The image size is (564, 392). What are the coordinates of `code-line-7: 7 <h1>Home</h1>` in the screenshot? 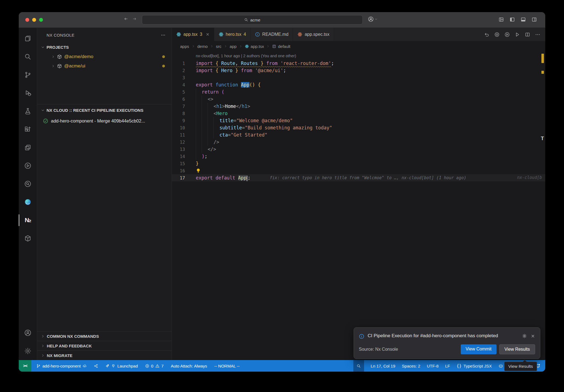 It's located at (359, 106).